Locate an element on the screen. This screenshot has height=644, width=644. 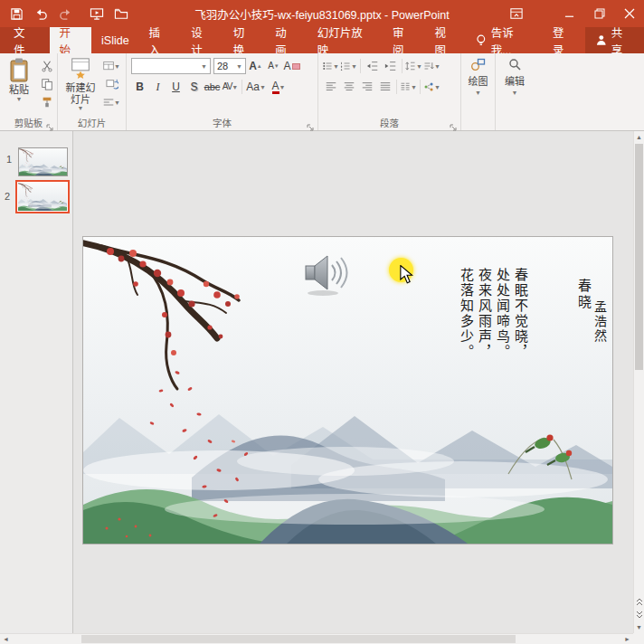
convert-smartart-button: ▼ is located at coordinates (432, 87).